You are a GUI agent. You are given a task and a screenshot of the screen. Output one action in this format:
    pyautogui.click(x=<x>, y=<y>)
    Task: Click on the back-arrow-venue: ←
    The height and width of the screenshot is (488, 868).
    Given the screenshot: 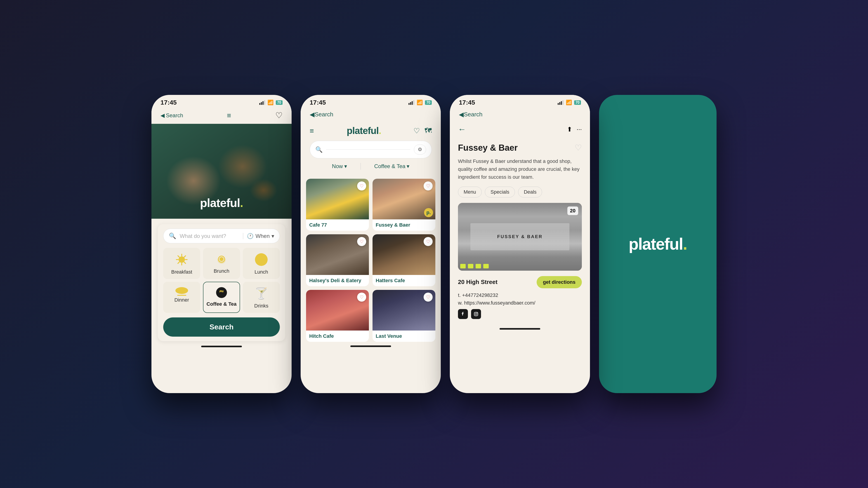 What is the action you would take?
    pyautogui.click(x=462, y=129)
    